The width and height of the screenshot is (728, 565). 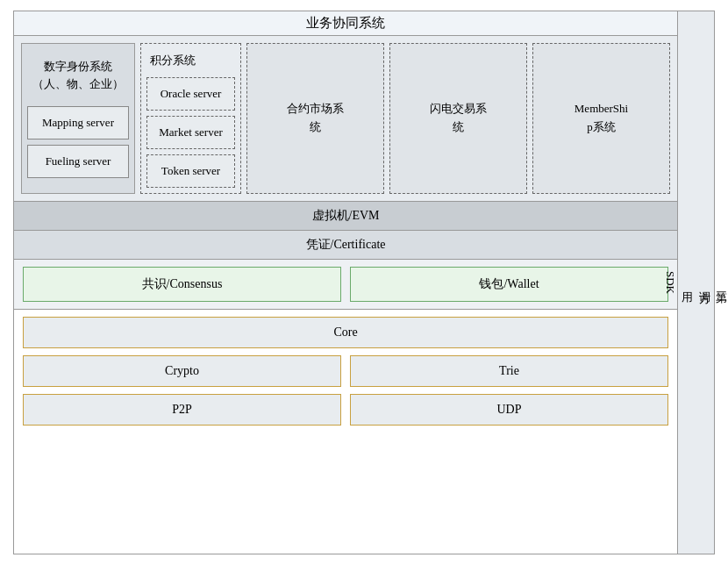 I want to click on flash-trade-box: 闪电交易系统, so click(x=458, y=118).